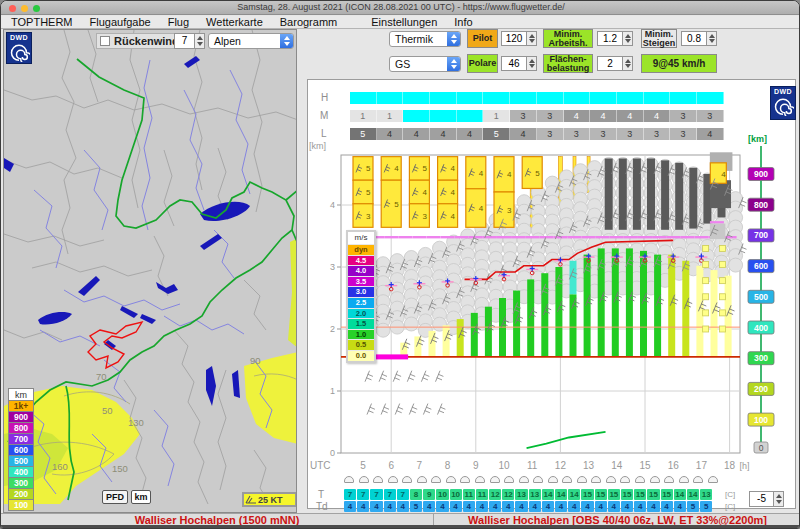  Describe the element at coordinates (21, 428) in the screenshot. I see `map-legend-item: 800` at that location.